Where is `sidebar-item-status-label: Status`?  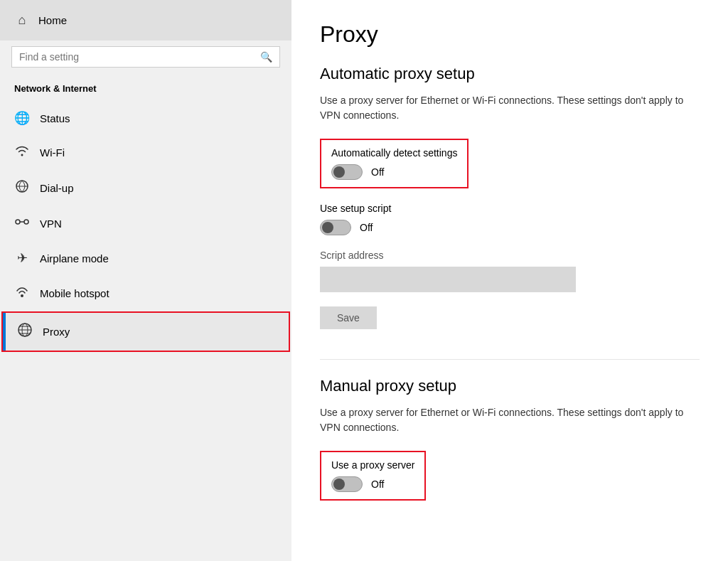 sidebar-item-status-label: Status is located at coordinates (55, 118).